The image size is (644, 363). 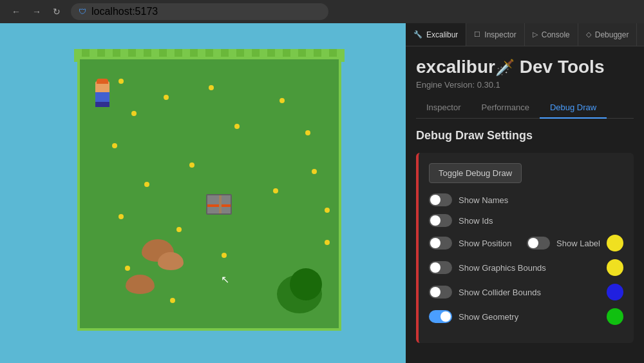 I want to click on sub-tab-bar: Inspector Performance Debug Draw, so click(x=525, y=108).